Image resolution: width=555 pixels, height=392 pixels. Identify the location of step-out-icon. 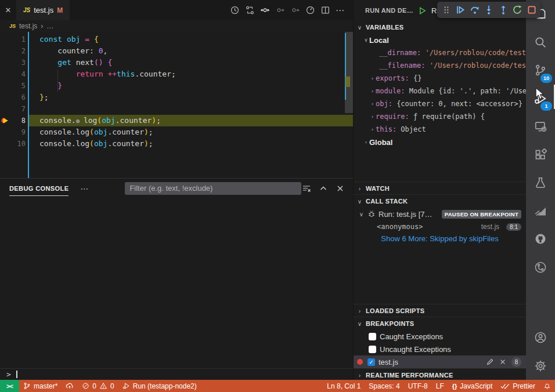
(503, 10).